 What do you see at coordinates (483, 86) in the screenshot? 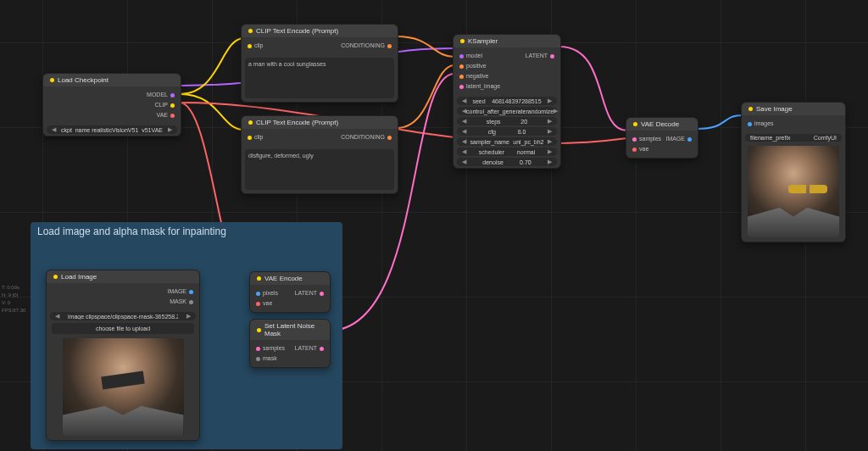
I see `in-latent-image: latent_image` at bounding box center [483, 86].